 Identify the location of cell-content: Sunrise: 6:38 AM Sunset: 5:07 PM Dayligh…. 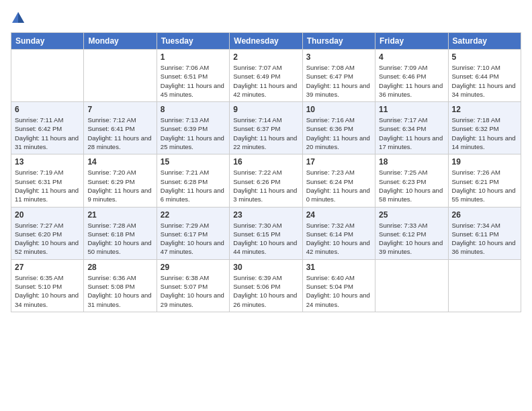
(193, 291).